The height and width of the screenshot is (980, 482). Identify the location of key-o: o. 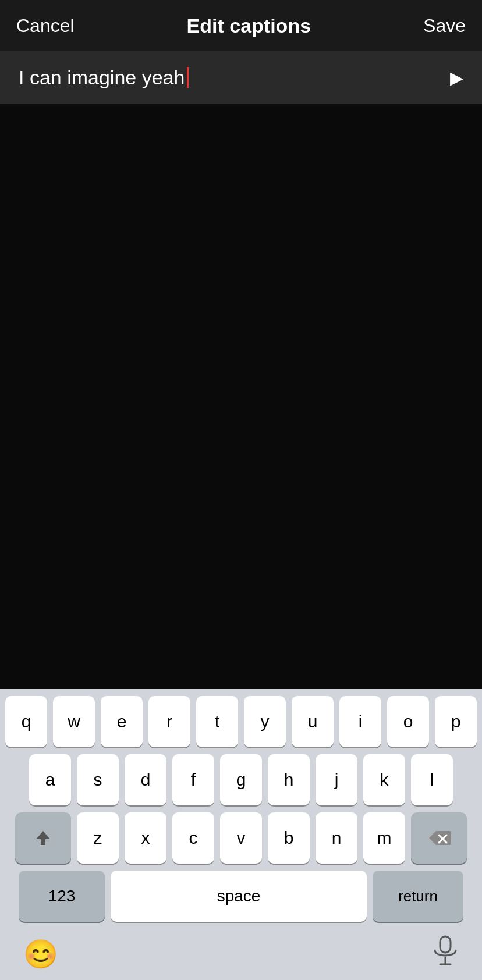
(408, 722).